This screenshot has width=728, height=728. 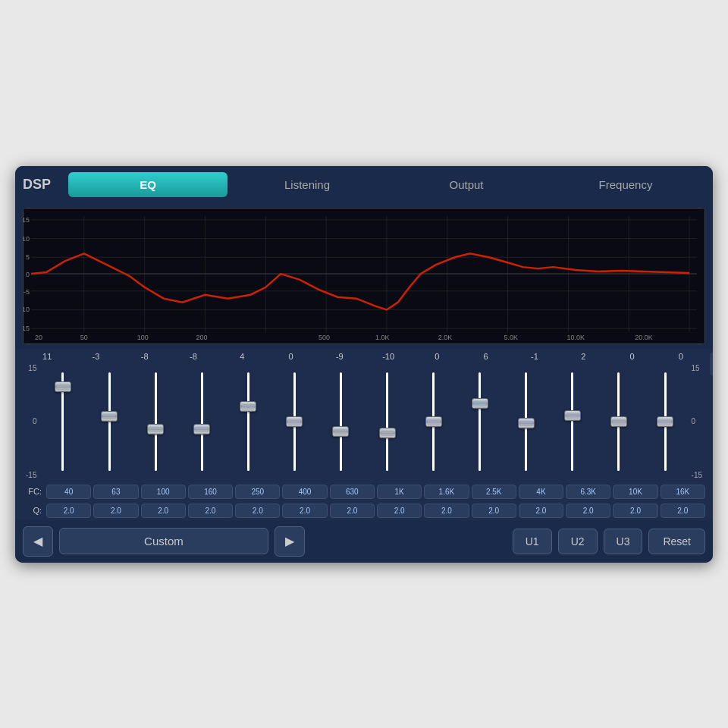 What do you see at coordinates (115, 491) in the screenshot?
I see `fc-badge-1: 63` at bounding box center [115, 491].